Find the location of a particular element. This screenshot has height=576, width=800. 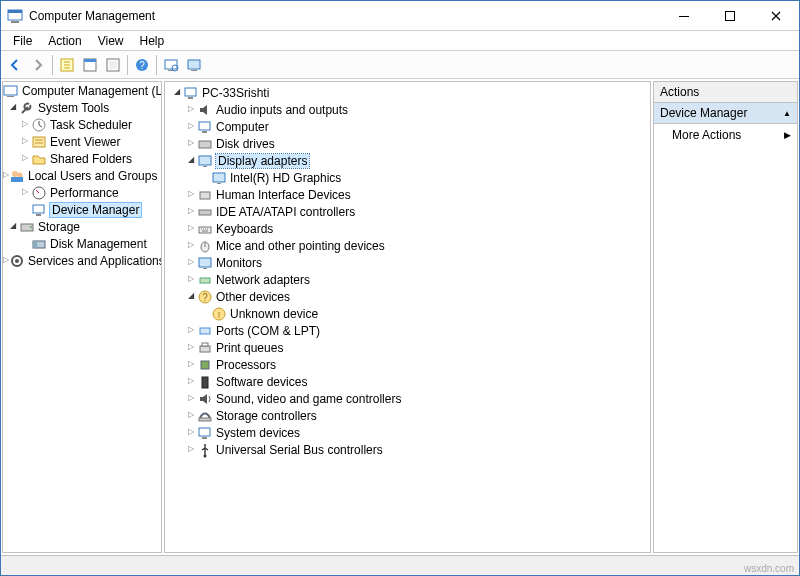

dev-other-child: !Unknown device is located at coordinates (410, 314).